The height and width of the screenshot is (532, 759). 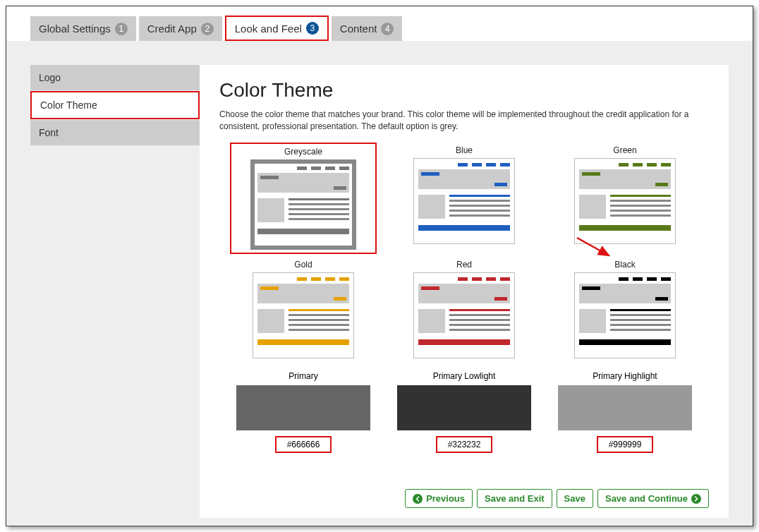 What do you see at coordinates (277, 28) in the screenshot?
I see `tab-look-and-feel: Look and Feel 3` at bounding box center [277, 28].